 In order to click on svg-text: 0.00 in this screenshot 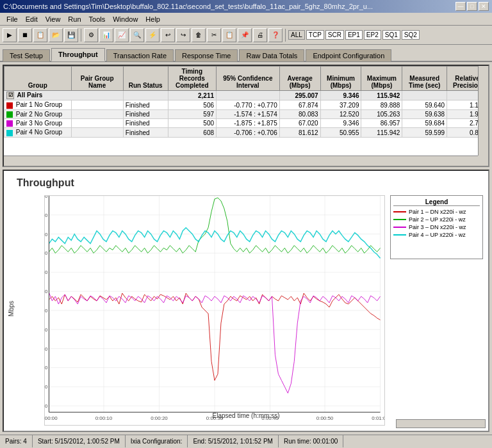, I will do `click(46, 406)`.